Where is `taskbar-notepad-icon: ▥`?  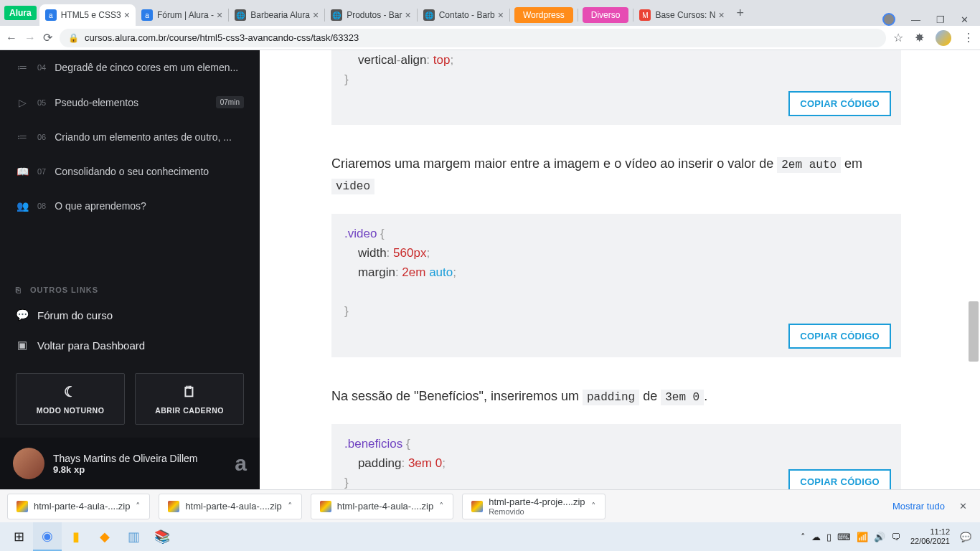 taskbar-notepad-icon: ▥ is located at coordinates (133, 537).